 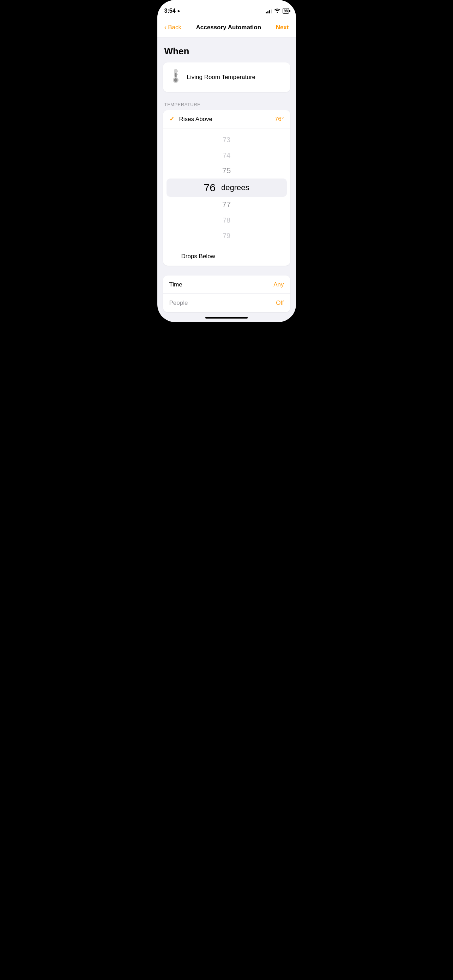 What do you see at coordinates (227, 188) in the screenshot?
I see `picker-item-76: 76 degrees` at bounding box center [227, 188].